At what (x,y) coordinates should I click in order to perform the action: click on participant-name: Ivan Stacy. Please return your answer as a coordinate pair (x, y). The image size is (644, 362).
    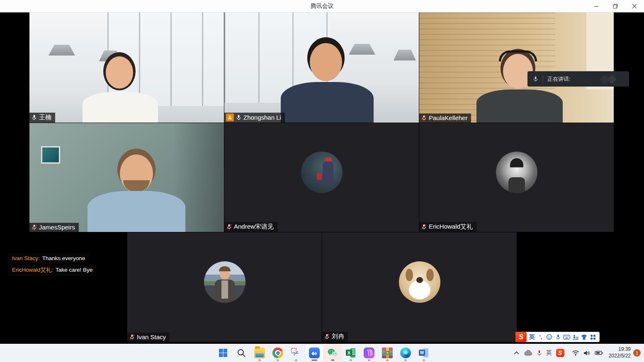
    Looking at the image, I should click on (151, 337).